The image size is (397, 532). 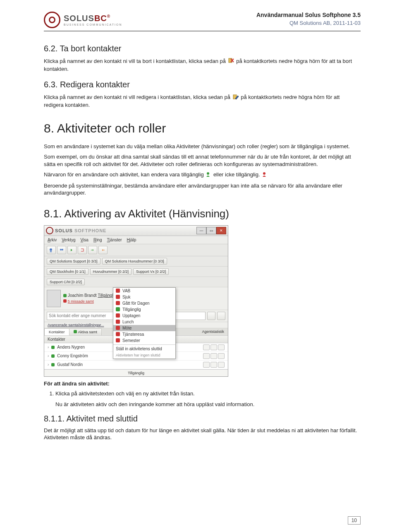 What do you see at coordinates (109, 17) in the screenshot?
I see `registered-icon: ®` at bounding box center [109, 17].